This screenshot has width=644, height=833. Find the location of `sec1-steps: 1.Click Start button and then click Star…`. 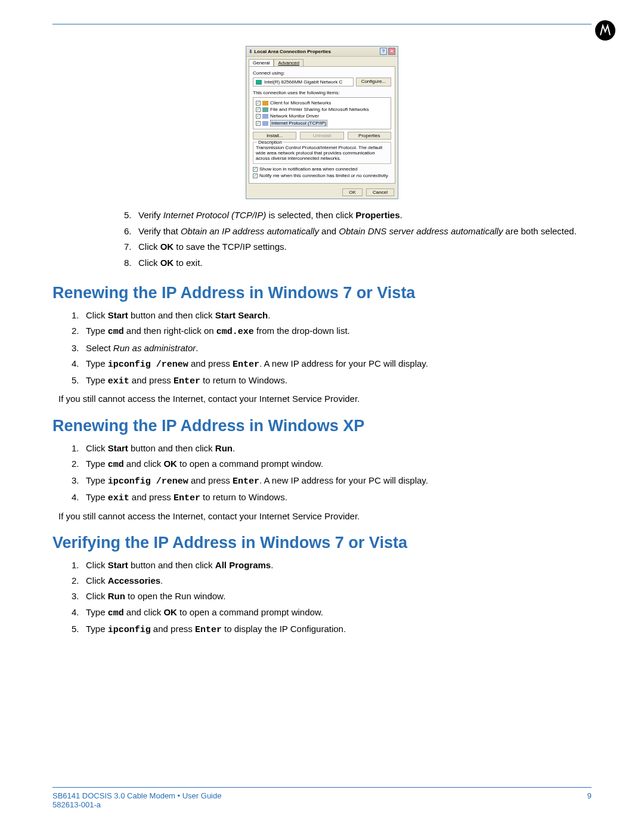

sec1-steps: 1.Click Start button and then click Star… is located at coordinates (322, 348).